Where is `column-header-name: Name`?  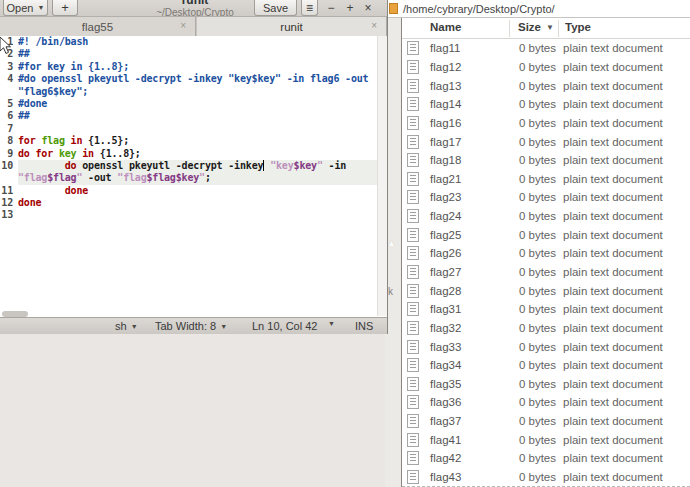 column-header-name: Name is located at coordinates (446, 27).